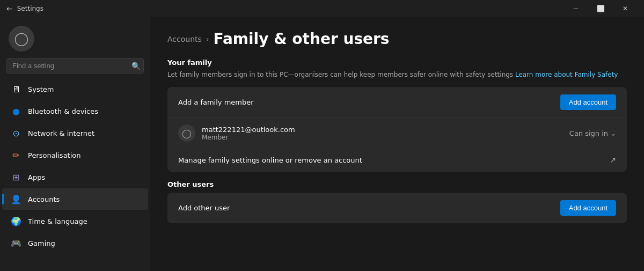 The height and width of the screenshot is (271, 644). What do you see at coordinates (385, 137) in the screenshot?
I see `member-role: Member` at bounding box center [385, 137].